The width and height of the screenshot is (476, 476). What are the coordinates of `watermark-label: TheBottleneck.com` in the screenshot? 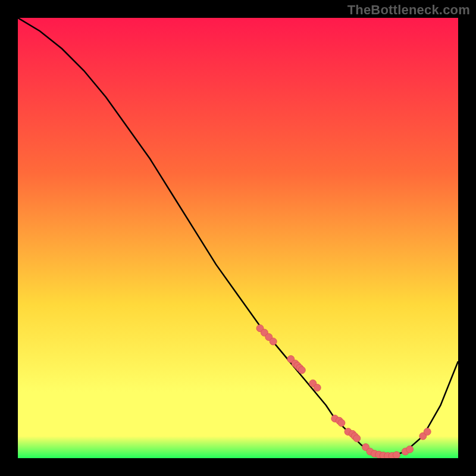 It's located at (409, 10).